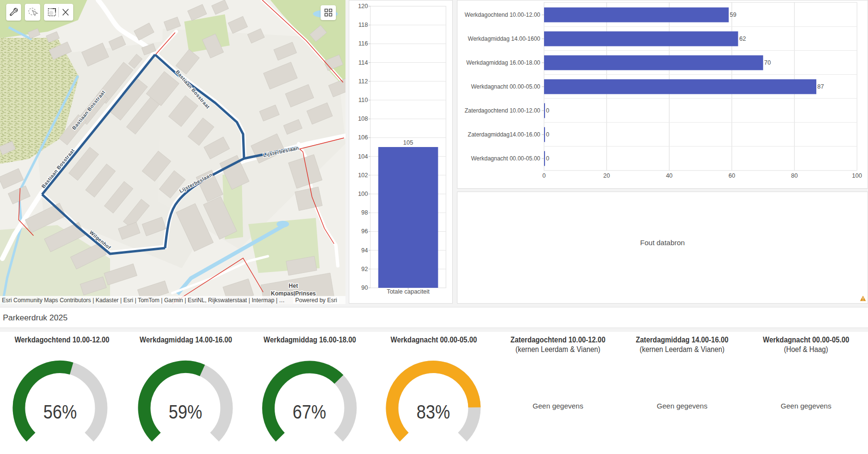 The height and width of the screenshot is (454, 868). What do you see at coordinates (409, 143) in the screenshot?
I see `svg-text: 105` at bounding box center [409, 143].